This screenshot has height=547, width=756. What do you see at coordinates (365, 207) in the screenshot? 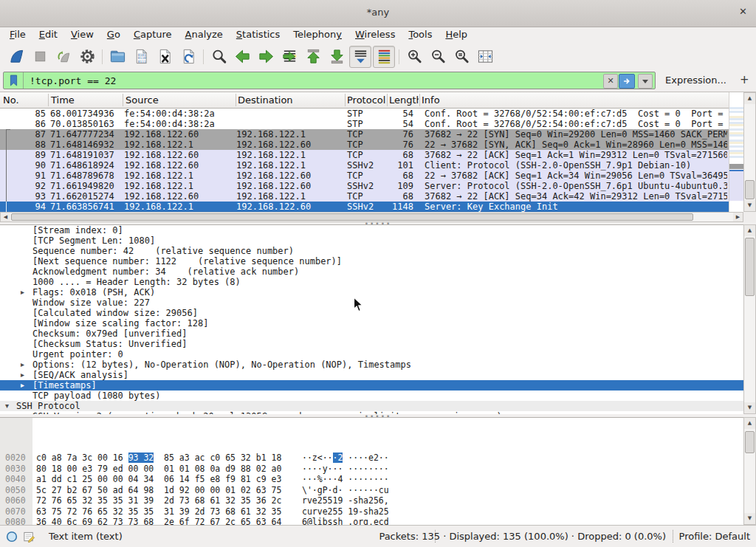
I see `packet-row-94: 9471.663856741192.168.122.1192.168.122.6…` at bounding box center [365, 207].